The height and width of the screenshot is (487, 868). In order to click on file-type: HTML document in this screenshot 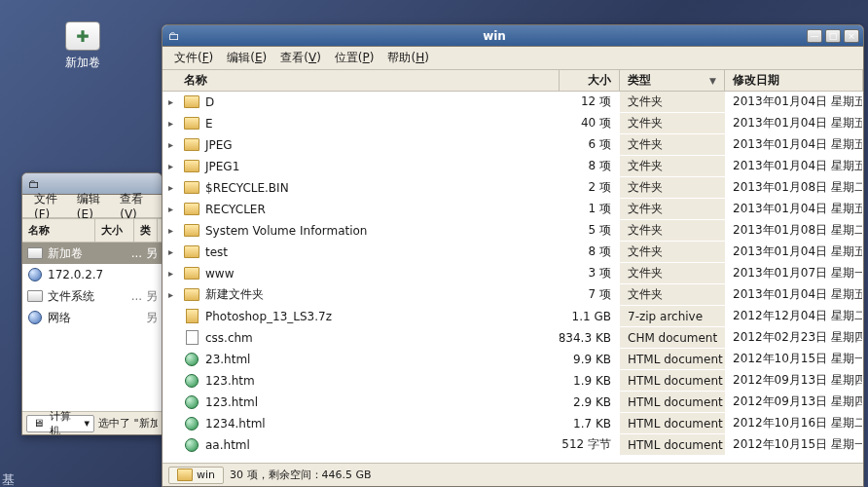, I will do `click(672, 444)`.